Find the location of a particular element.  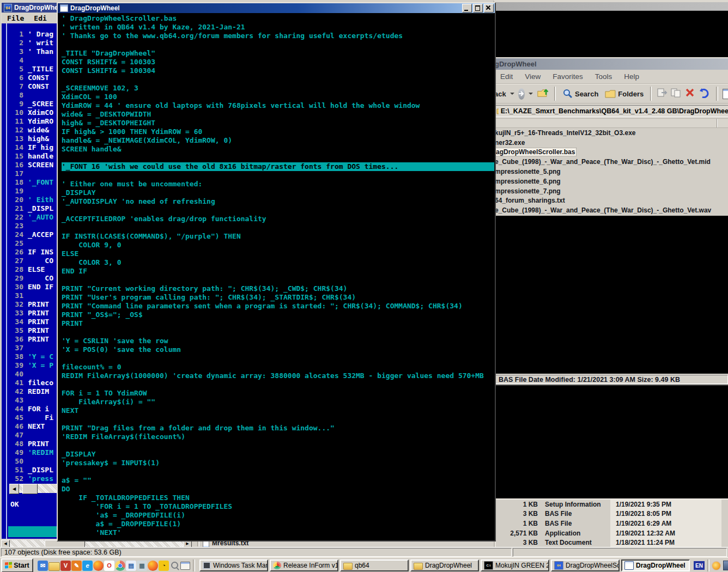

file-name: 64_forum_sharings.txt is located at coordinates (530, 200).